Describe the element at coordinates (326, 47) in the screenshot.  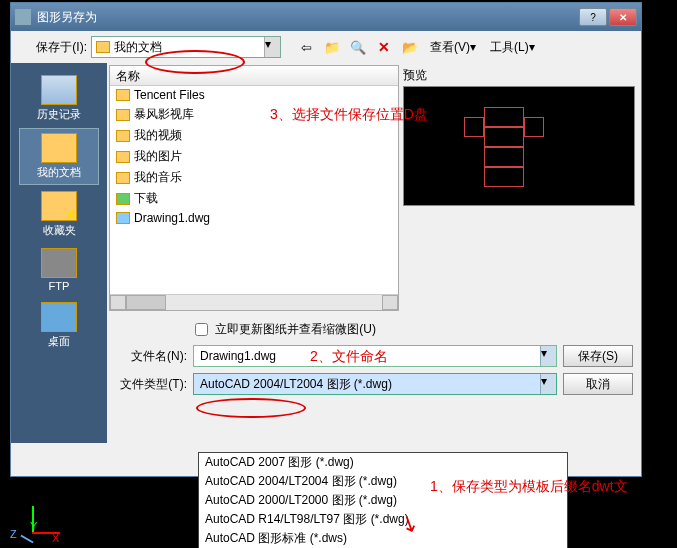
I see `top-toolbar: 保存于(I): 我的文档 ▾ ⇦ 📁 🔍 ✕ 📂 查看(V) ▾ 工具(L) ▾` at that location.